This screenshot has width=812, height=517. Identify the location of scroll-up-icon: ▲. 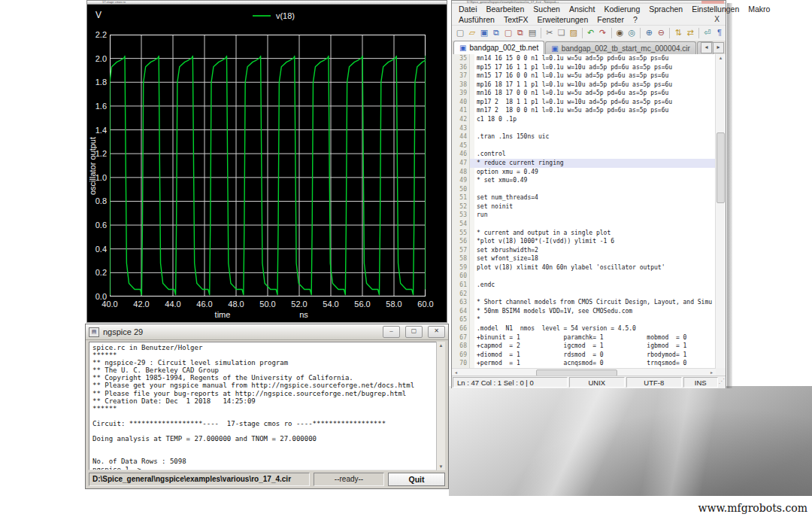
(441, 345).